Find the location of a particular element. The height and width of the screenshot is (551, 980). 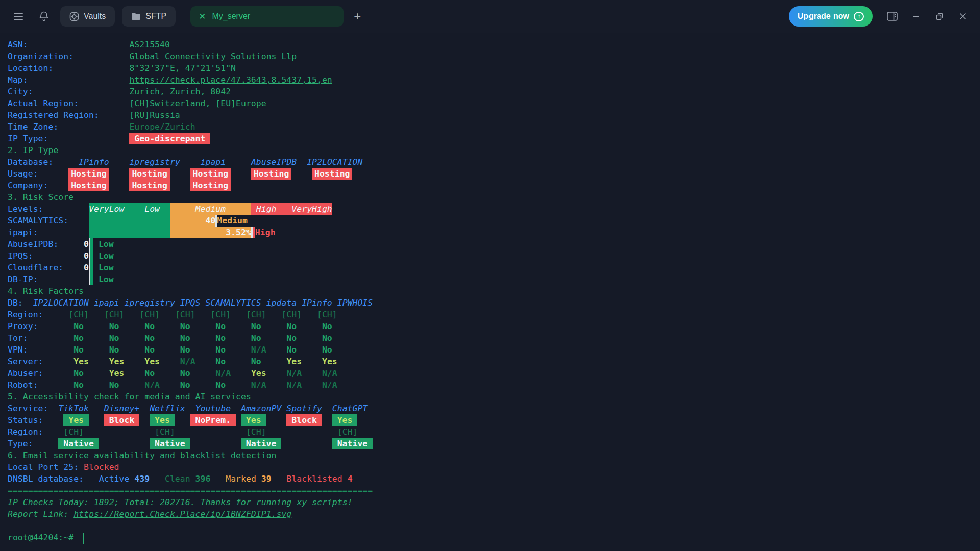

terminal-segment: N/A N/A is located at coordinates (311, 373).